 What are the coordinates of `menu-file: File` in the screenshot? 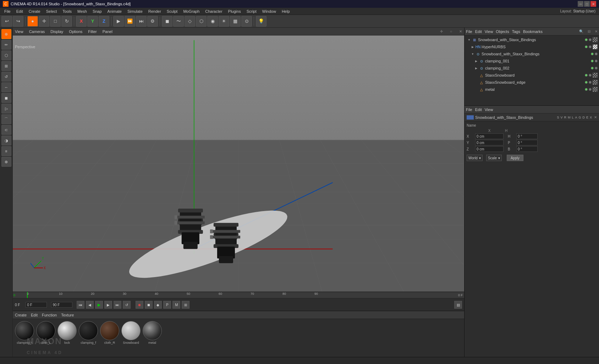 It's located at (7, 11).